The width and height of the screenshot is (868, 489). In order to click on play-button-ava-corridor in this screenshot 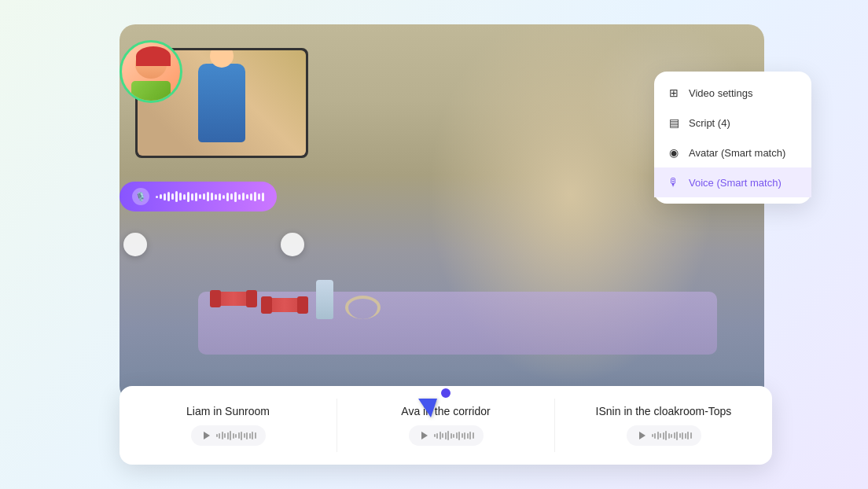, I will do `click(425, 436)`.